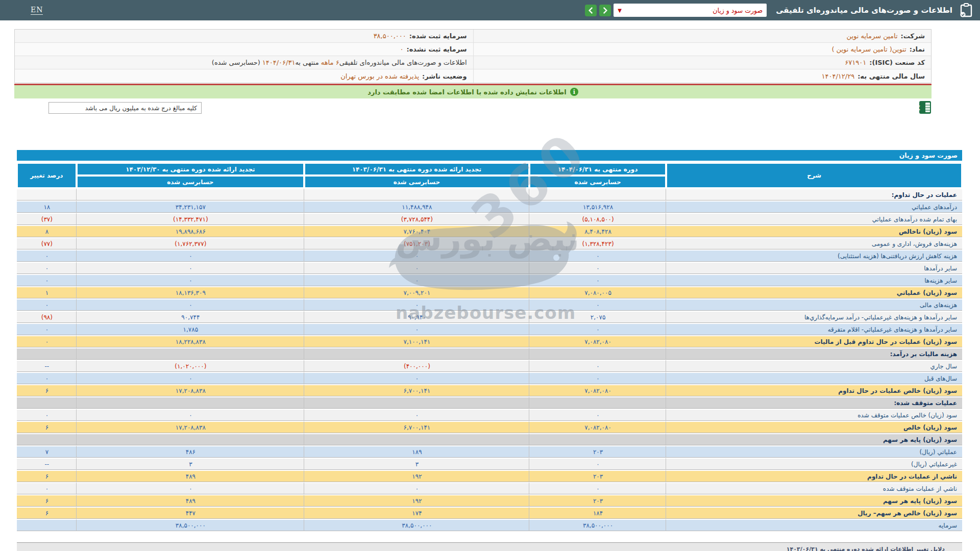 The width and height of the screenshot is (980, 551). What do you see at coordinates (47, 176) in the screenshot?
I see `col-header-pct-change: درصد تغییر` at bounding box center [47, 176].